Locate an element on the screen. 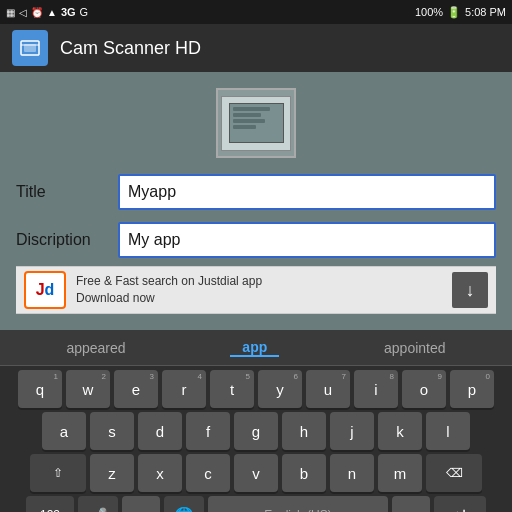  key-123: 123 is located at coordinates (50, 504).